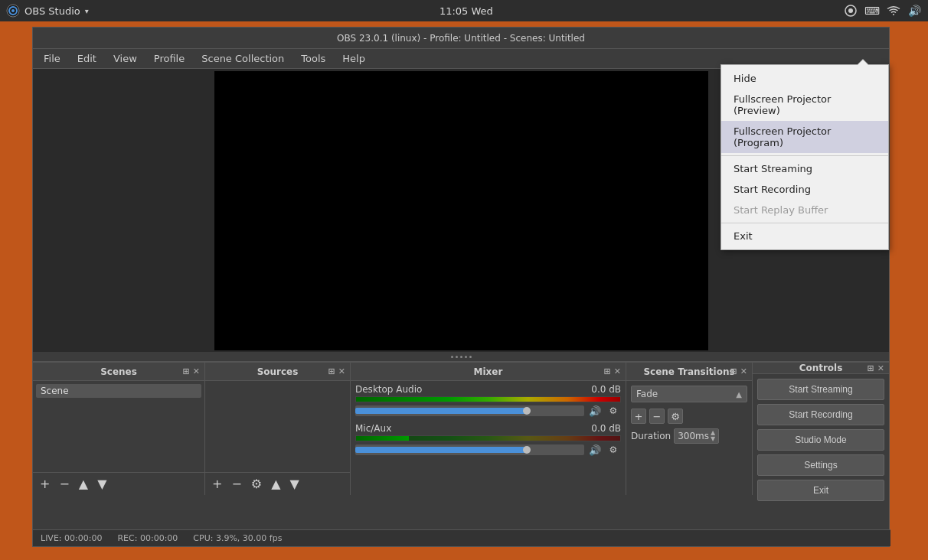 The image size is (928, 560). Describe the element at coordinates (713, 439) in the screenshot. I see `duration-down-btn: ▼` at that location.